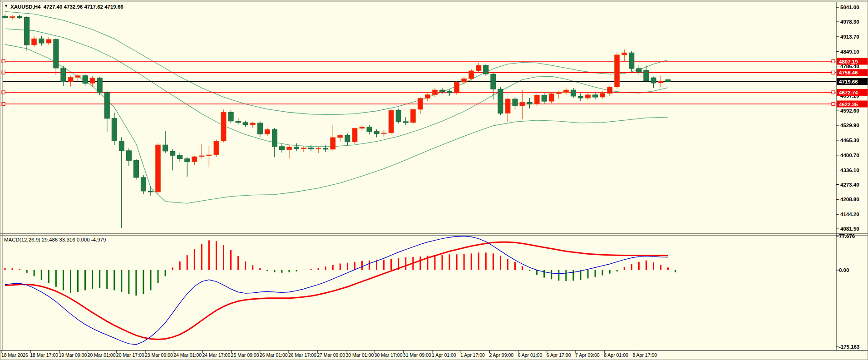 Image resolution: width=868 pixels, height=360 pixels. I want to click on time-axis-label: 23 Mar 09:00, so click(159, 355).